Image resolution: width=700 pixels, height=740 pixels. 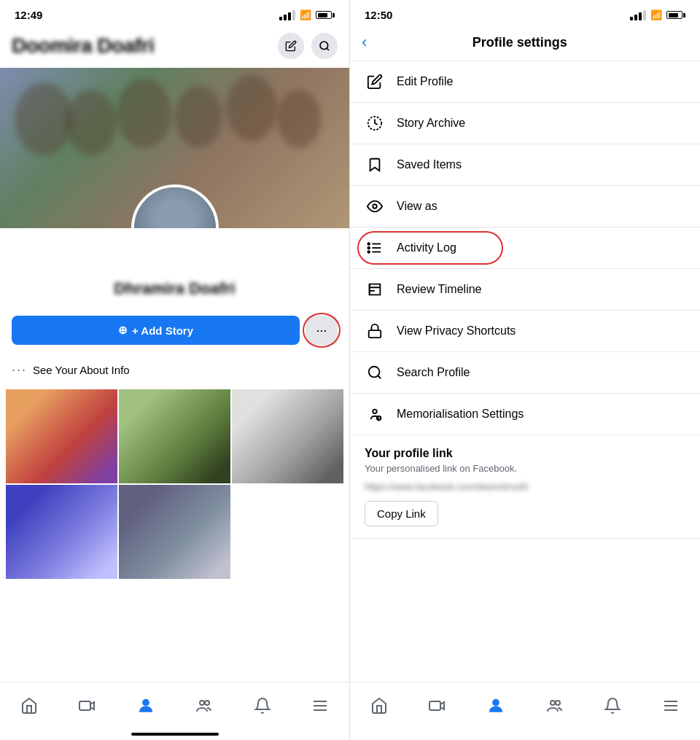 I want to click on home-icon-right, so click(x=379, y=706).